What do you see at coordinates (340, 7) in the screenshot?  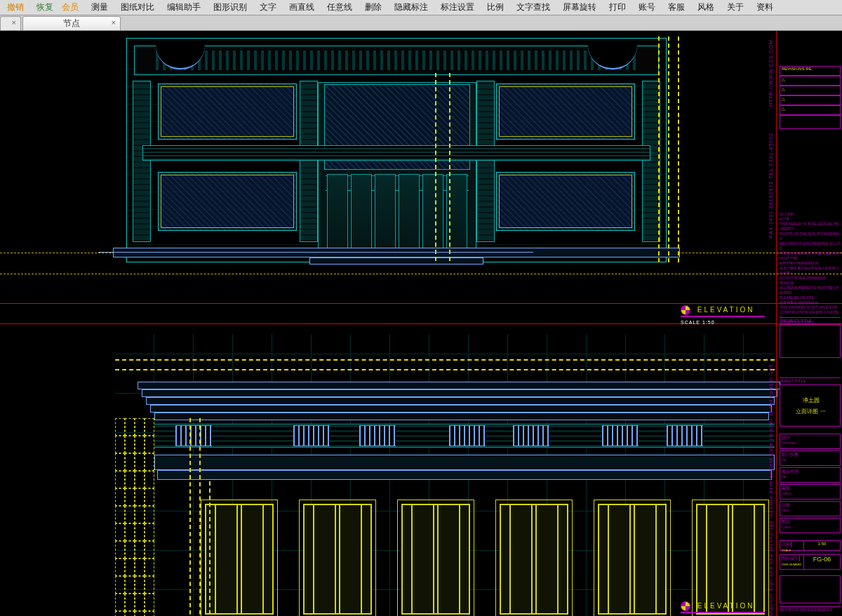 I see `menu-freeline: 任意线` at bounding box center [340, 7].